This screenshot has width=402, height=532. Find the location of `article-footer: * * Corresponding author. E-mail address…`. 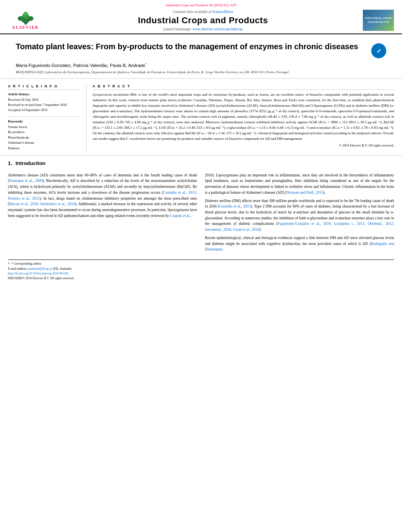

article-footer: * * Corresponding author. E-mail address… is located at coordinates (201, 265).